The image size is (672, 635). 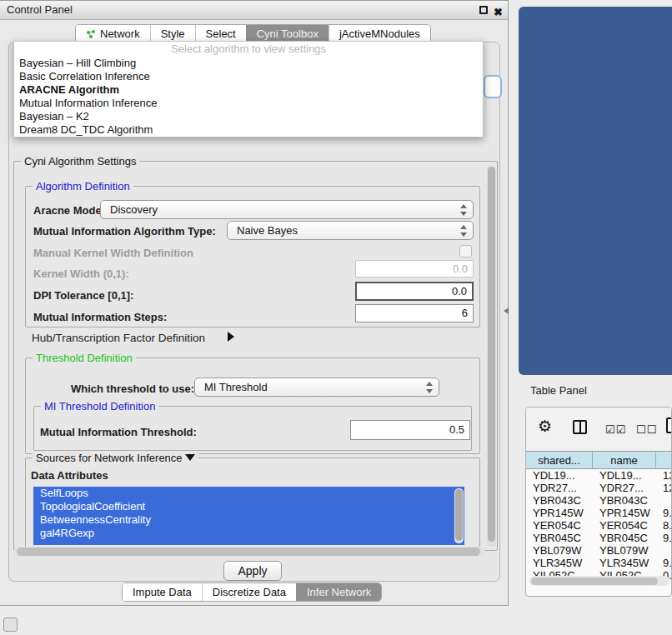 What do you see at coordinates (248, 592) in the screenshot?
I see `tab-discretize-data: Discretize Data` at bounding box center [248, 592].